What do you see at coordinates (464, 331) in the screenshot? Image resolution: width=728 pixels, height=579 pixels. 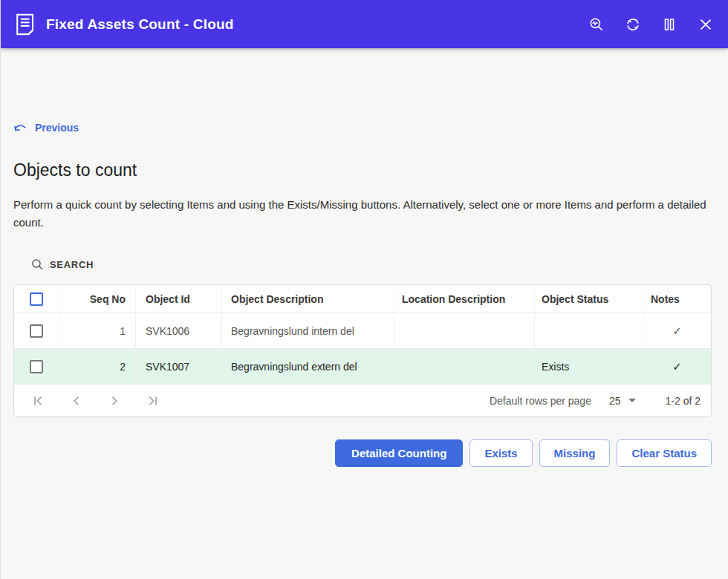 I see `row-1-location-description` at bounding box center [464, 331].